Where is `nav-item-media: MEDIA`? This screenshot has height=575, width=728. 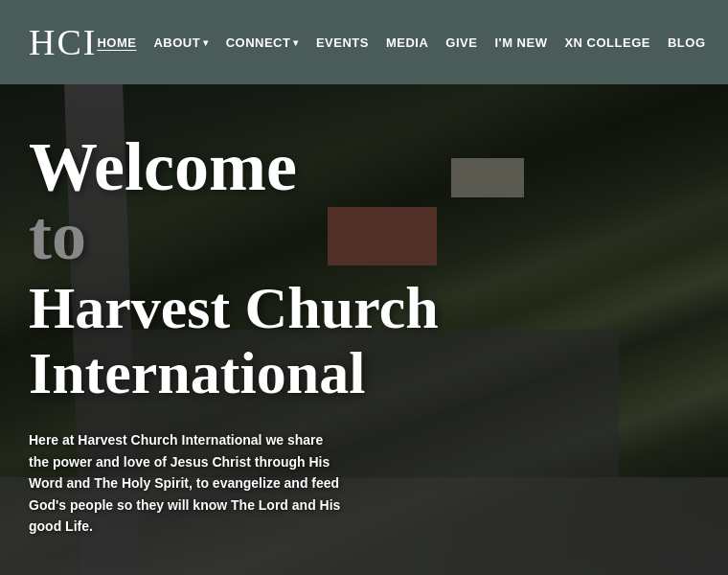 nav-item-media: MEDIA is located at coordinates (407, 42).